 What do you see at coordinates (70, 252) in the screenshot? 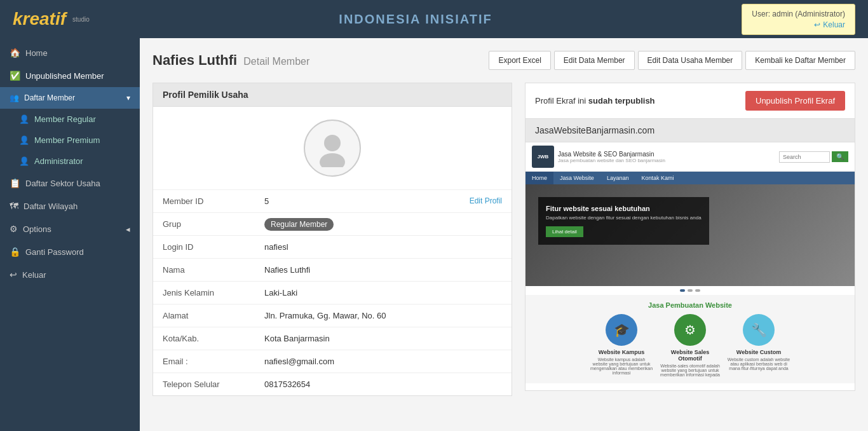
I see `sidebar-item-ganti-password: 🔒 Ganti Password` at bounding box center [70, 252].